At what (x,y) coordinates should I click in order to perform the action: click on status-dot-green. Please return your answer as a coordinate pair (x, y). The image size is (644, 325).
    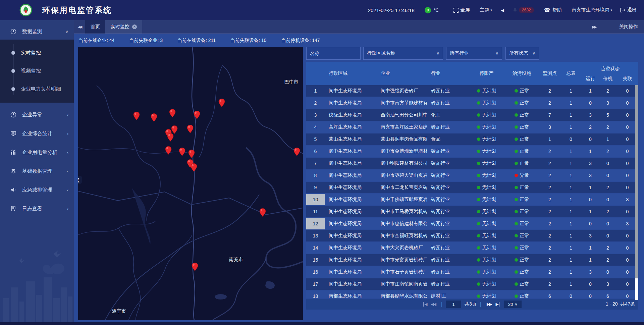
    Looking at the image, I should click on (479, 284).